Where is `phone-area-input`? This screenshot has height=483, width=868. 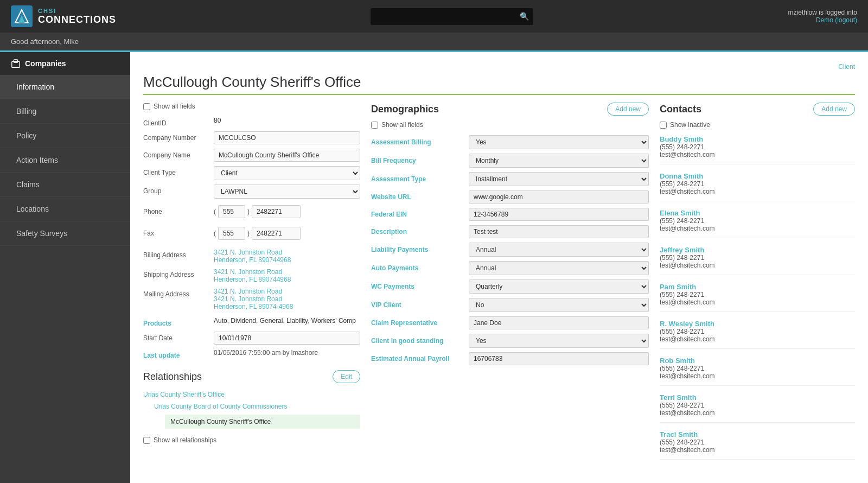
phone-area-input is located at coordinates (232, 212).